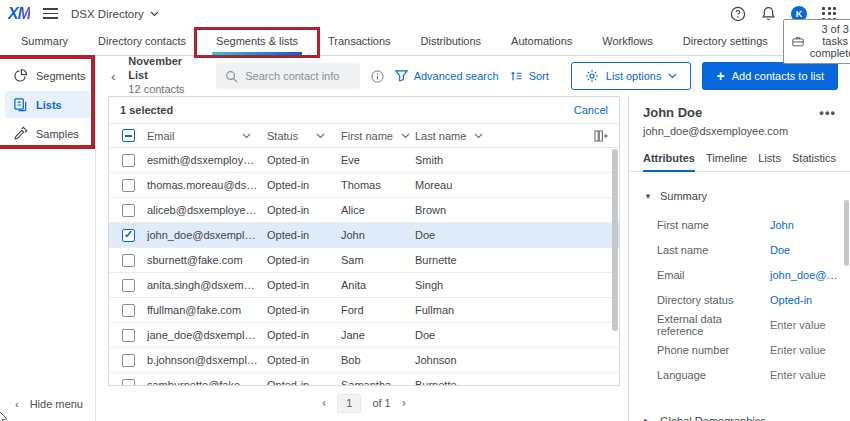  What do you see at coordinates (404, 403) in the screenshot?
I see `next-page-button: ›` at bounding box center [404, 403].